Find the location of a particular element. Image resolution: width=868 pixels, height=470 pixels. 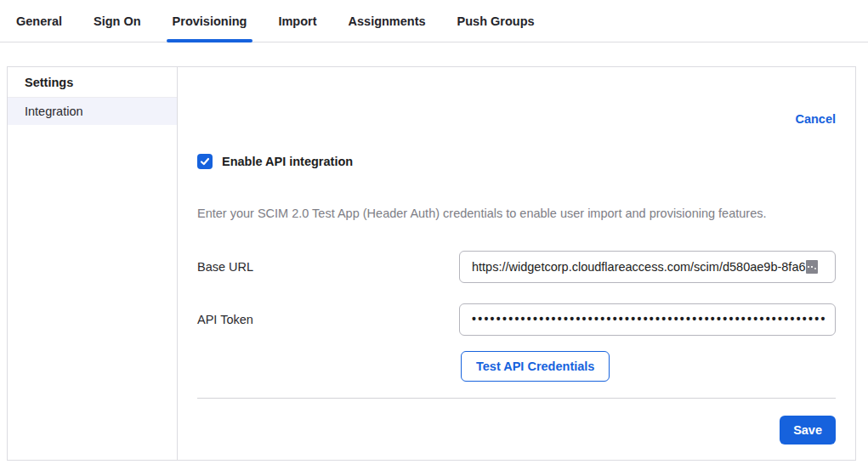

api-token-masked-value: ••••••••••••••••••••••••••••••••••••••••… is located at coordinates (650, 319).